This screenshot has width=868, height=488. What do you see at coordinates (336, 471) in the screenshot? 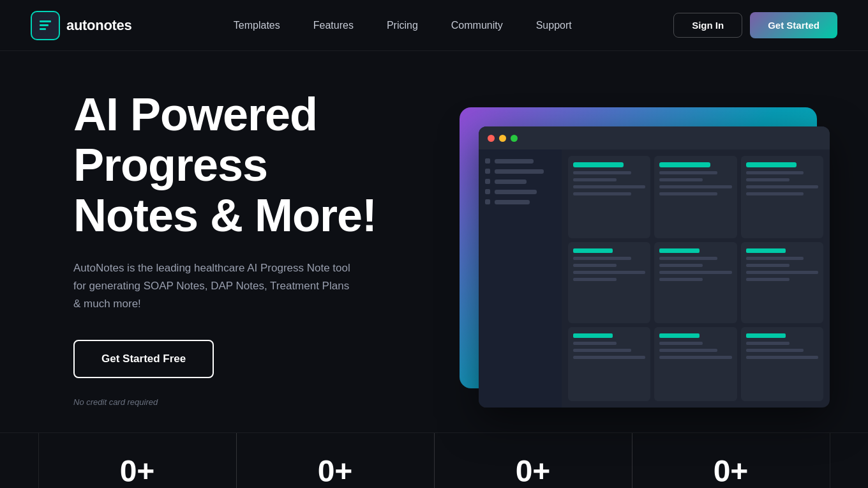
I see `stat-number-orgs: 0+` at bounding box center [336, 471].